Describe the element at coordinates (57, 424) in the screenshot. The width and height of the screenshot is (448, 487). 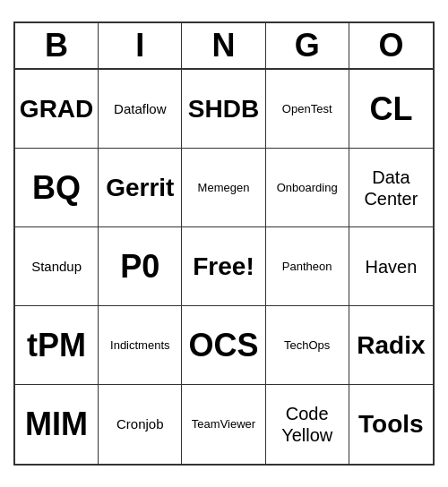
I see `cell-r4-c0: MIM` at that location.